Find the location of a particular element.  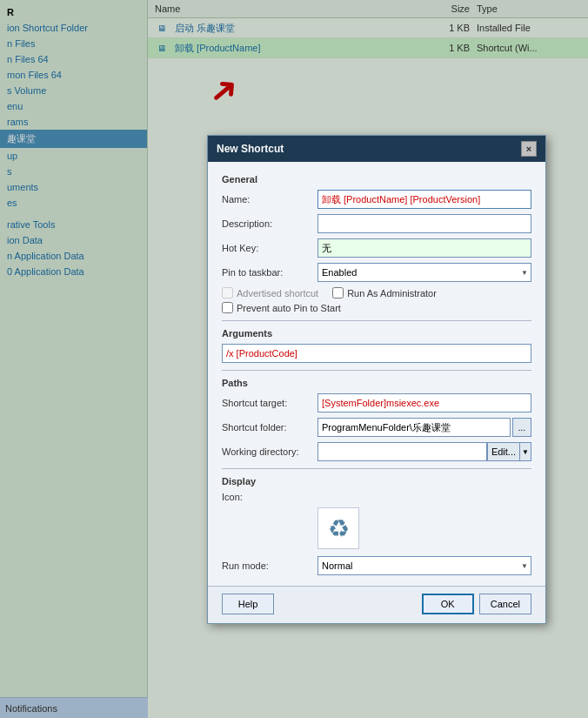

pin-taskbar-row: Pin to taskbar: Enabled Disabled is located at coordinates (377, 272).